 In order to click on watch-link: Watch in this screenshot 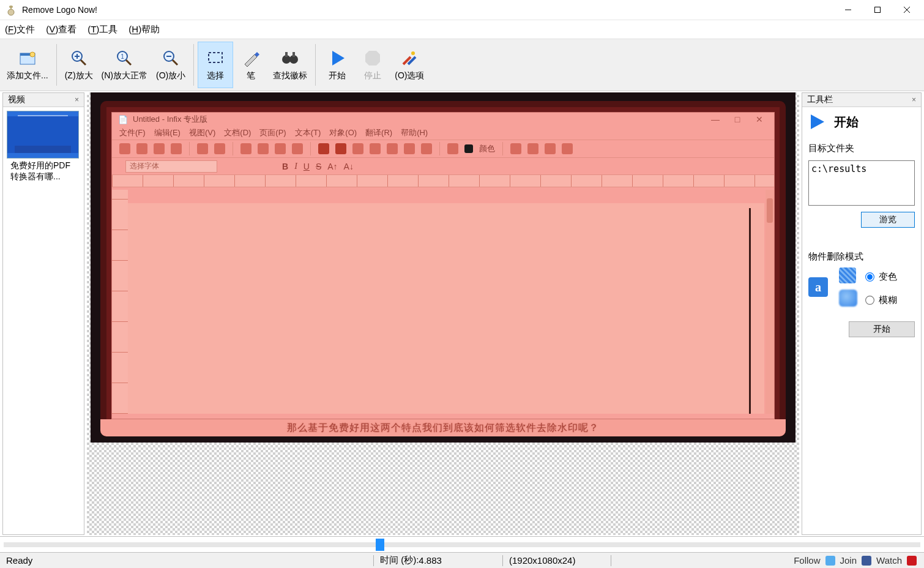, I will do `click(889, 561)`.